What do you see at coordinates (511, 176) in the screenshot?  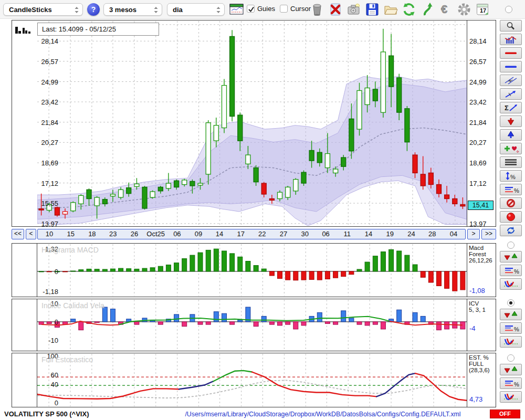 I see `measure-percent-button: %` at bounding box center [511, 176].